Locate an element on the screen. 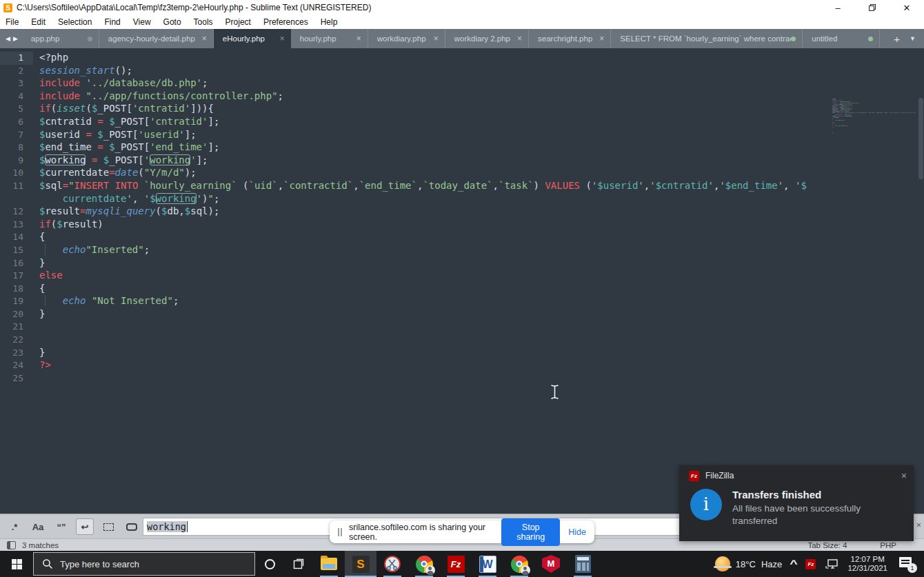 This screenshot has height=577, width=924. line-number: 17 is located at coordinates (17, 276).